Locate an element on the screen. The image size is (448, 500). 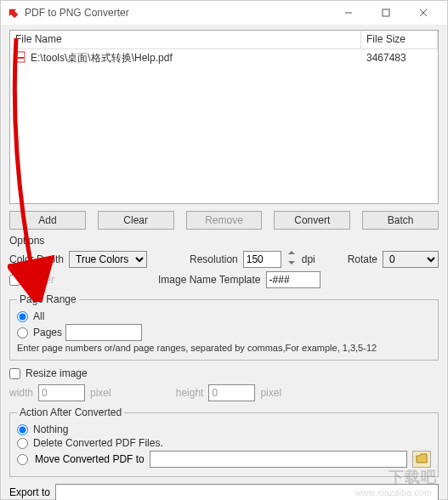
all-radio is located at coordinates (22, 316).